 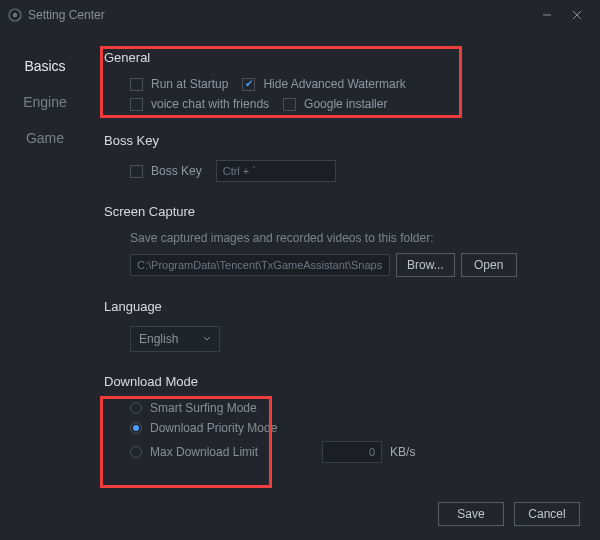 I want to click on checkbox-label: Boss Key, so click(x=176, y=171).